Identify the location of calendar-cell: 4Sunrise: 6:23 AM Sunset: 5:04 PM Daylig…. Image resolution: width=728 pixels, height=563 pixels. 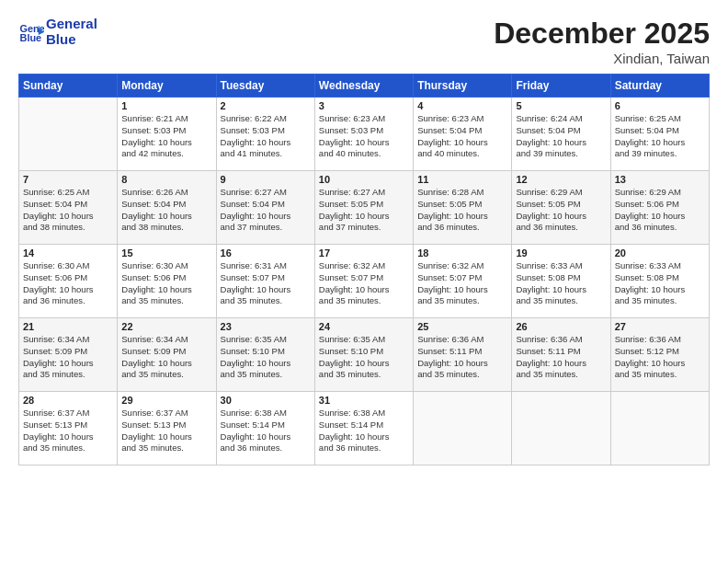
(463, 134).